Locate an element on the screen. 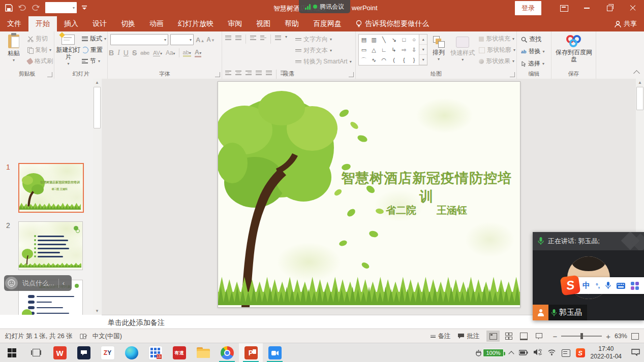 This screenshot has height=362, width=644. tab-animations: 动画 is located at coordinates (157, 24).